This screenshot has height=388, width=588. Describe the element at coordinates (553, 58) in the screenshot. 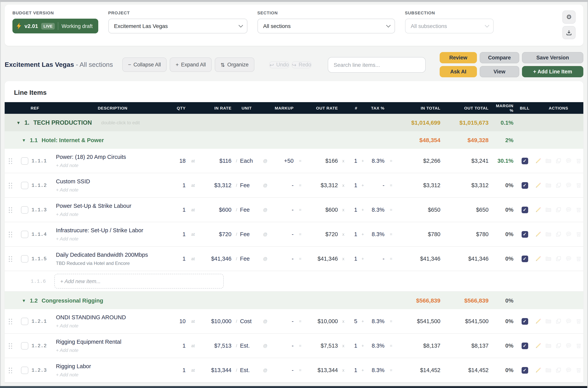

I see `save-version-button: Save Version` at that location.